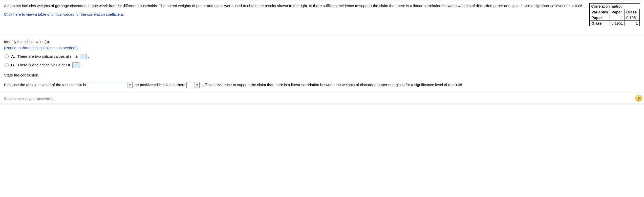 The image size is (644, 197). I want to click on option-a-row: A. There are two critical values at r = …, so click(322, 56).